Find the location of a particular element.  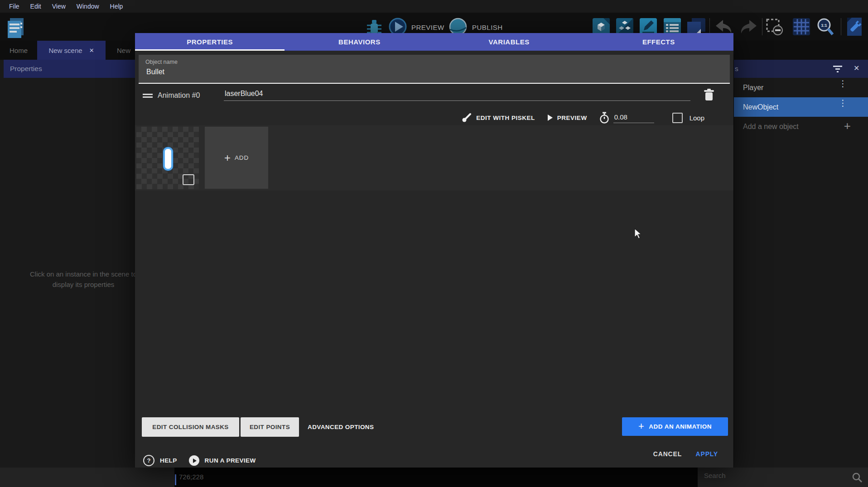

edit-with-piskel-button: EDIT WITH PISKEL is located at coordinates (506, 118).